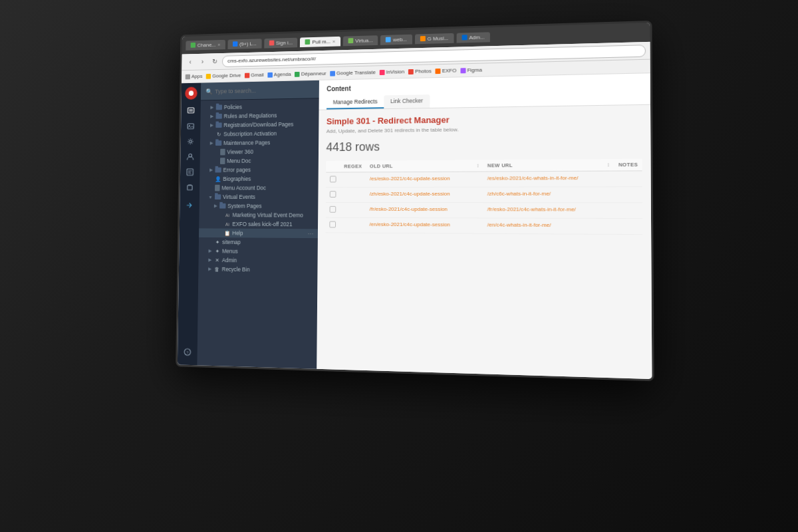 The width and height of the screenshot is (798, 532). I want to click on members-rail-icon, so click(190, 157).